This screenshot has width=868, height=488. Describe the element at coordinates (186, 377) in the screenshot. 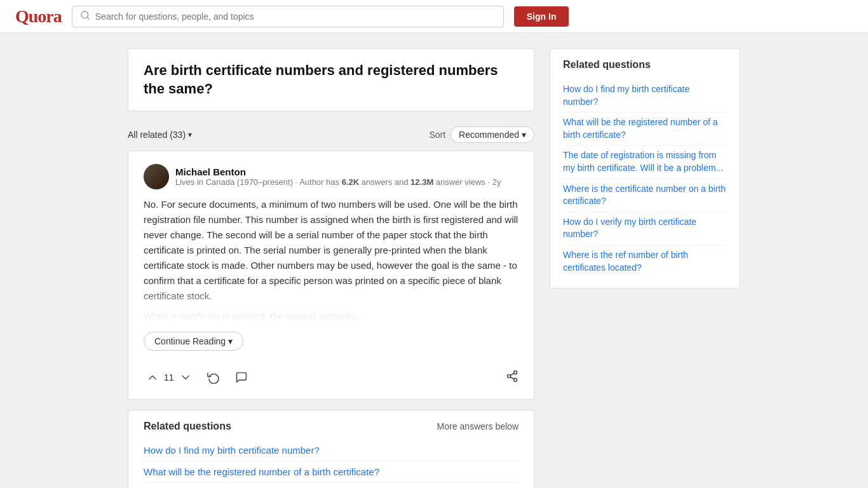

I see `downvote-button` at that location.